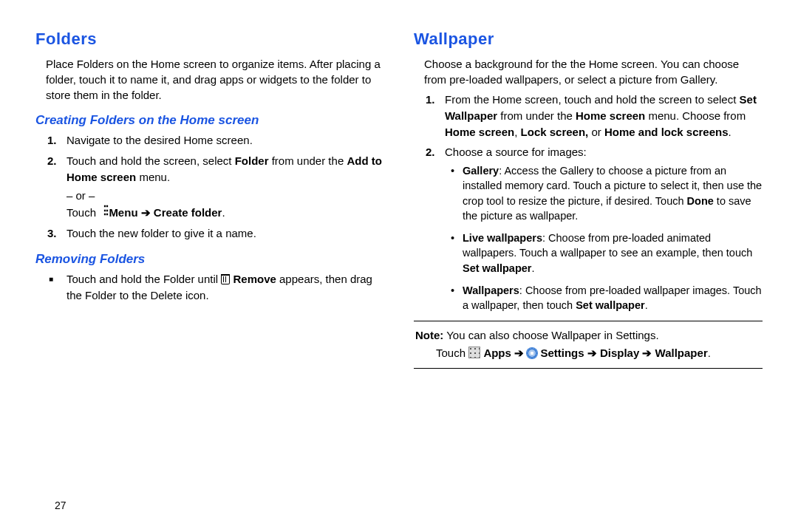  I want to click on rem-bold: Remove, so click(254, 279).